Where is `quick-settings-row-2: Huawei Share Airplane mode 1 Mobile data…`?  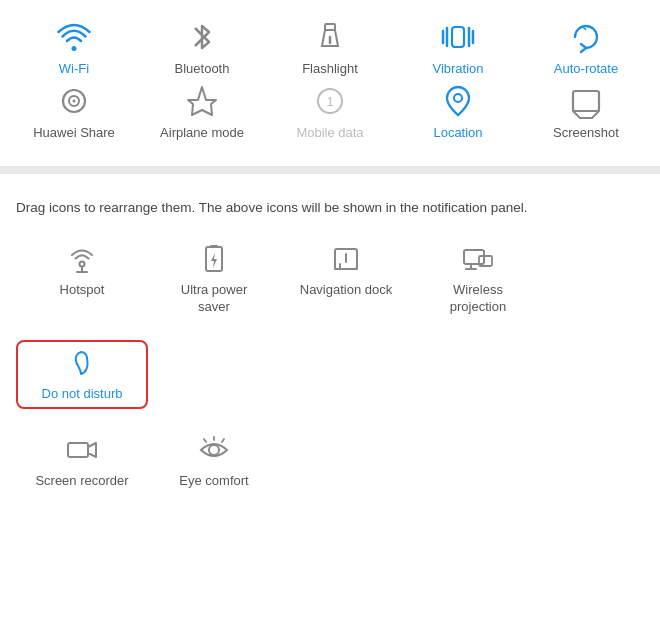 quick-settings-row-2: Huawei Share Airplane mode 1 Mobile data… is located at coordinates (330, 111).